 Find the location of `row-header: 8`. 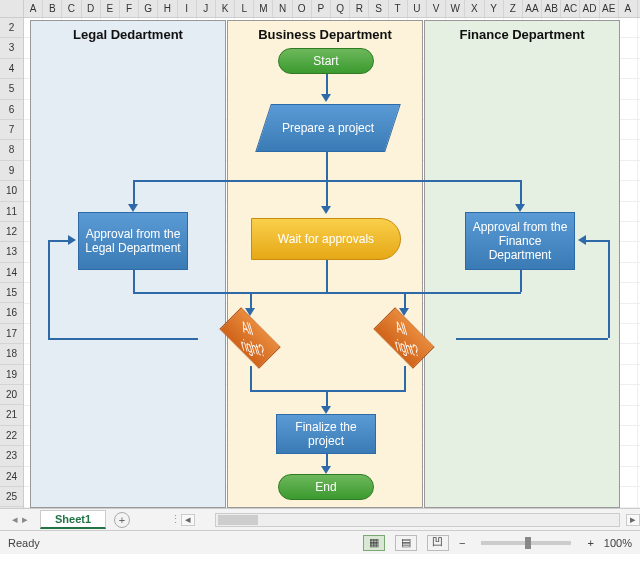

row-header: 8 is located at coordinates (12, 150).